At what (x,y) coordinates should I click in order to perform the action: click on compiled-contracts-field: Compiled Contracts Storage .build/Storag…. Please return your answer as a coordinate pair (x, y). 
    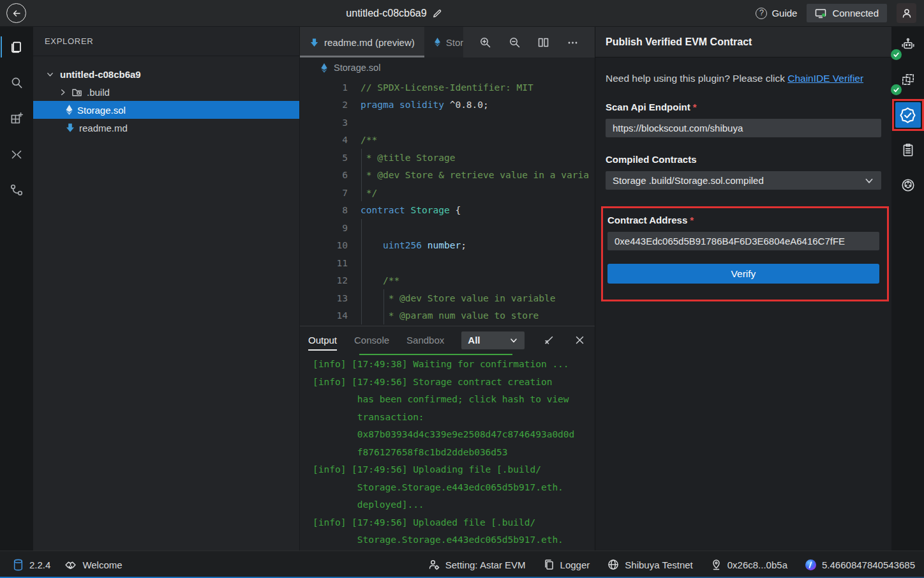
    Looking at the image, I should click on (743, 172).